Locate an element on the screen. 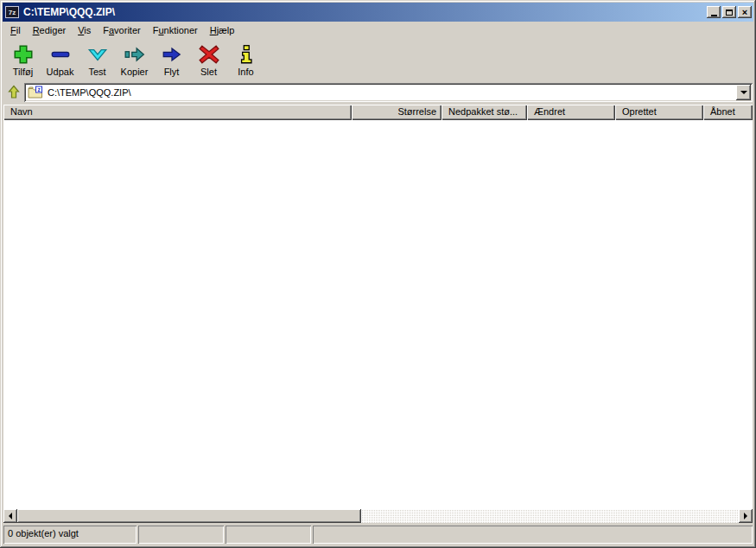  column-header-oprettet: Oprettet is located at coordinates (659, 112).